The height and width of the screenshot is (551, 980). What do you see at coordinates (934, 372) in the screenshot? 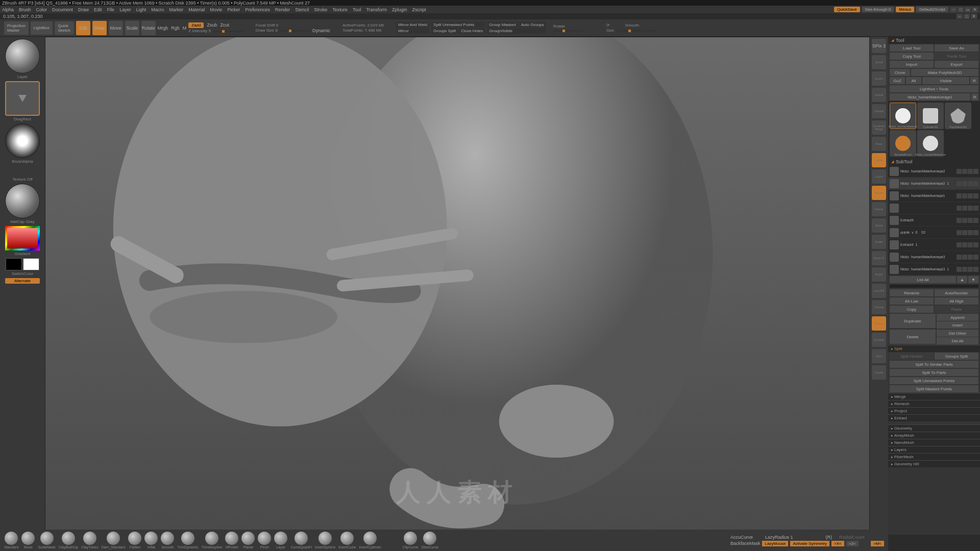
I see `splitparts-button: Split To Parts` at bounding box center [934, 372].